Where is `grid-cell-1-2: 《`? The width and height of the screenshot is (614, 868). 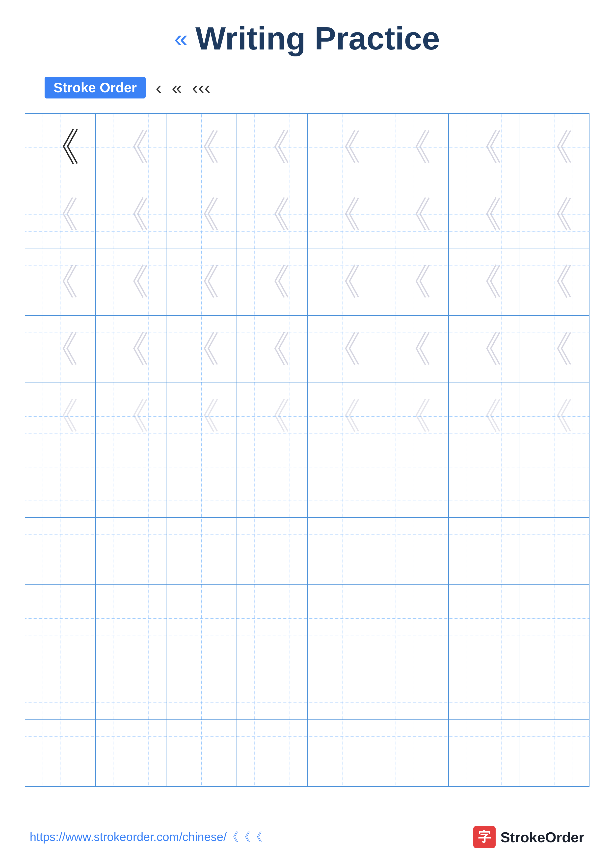
grid-cell-1-2: 《 is located at coordinates (131, 147).